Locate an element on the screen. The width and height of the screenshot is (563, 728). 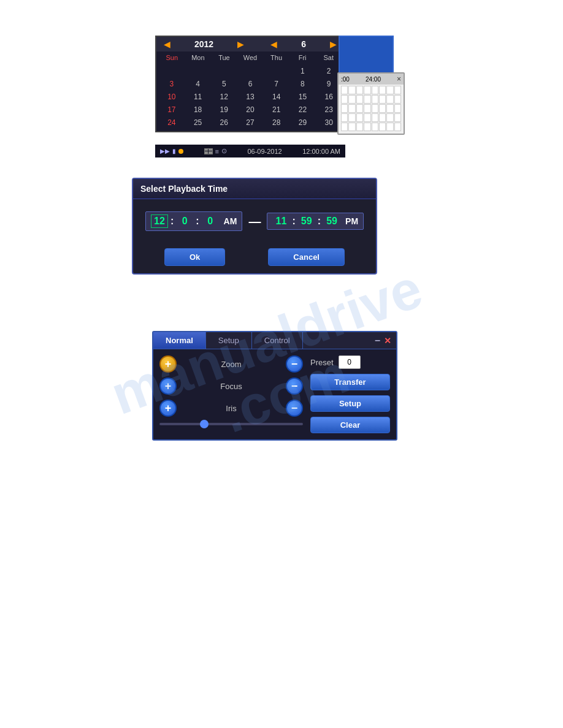
cal-cell-10: 10 is located at coordinates (172, 97).